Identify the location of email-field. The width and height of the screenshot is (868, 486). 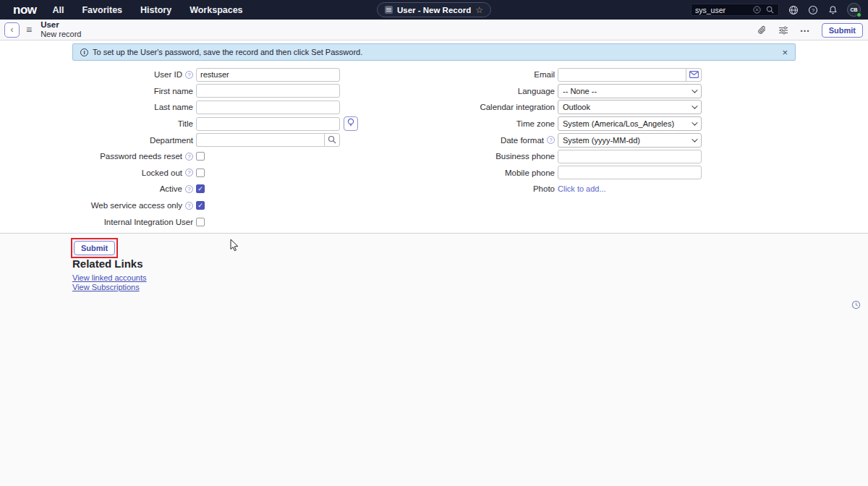
(622, 75).